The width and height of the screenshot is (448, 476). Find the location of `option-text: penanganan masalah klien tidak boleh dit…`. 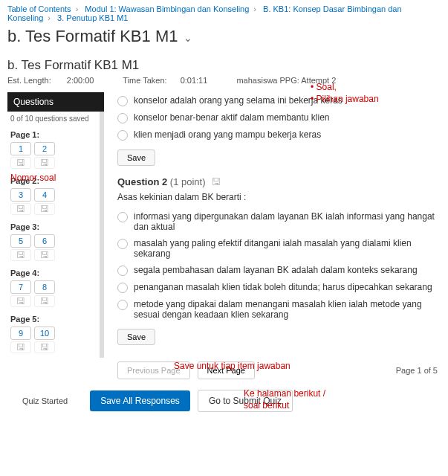

option-text: penanganan masalah klien tidak boleh dit… is located at coordinates (283, 287).